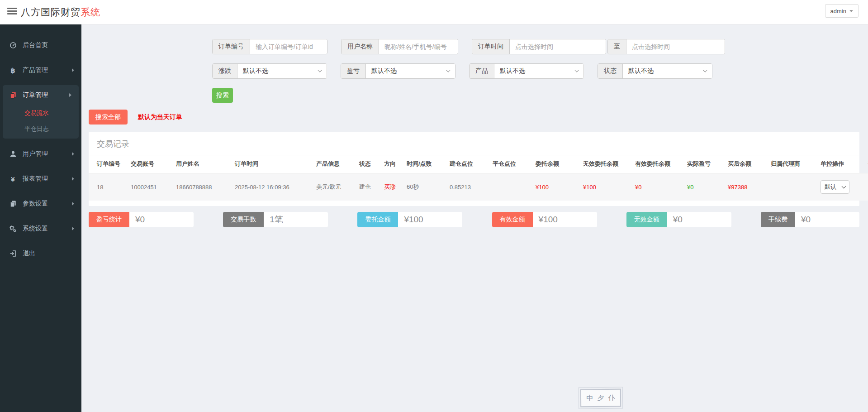 This screenshot has width=868, height=412. Describe the element at coordinates (160, 117) in the screenshot. I see `default-today-hint: 默认为当天订单` at that location.